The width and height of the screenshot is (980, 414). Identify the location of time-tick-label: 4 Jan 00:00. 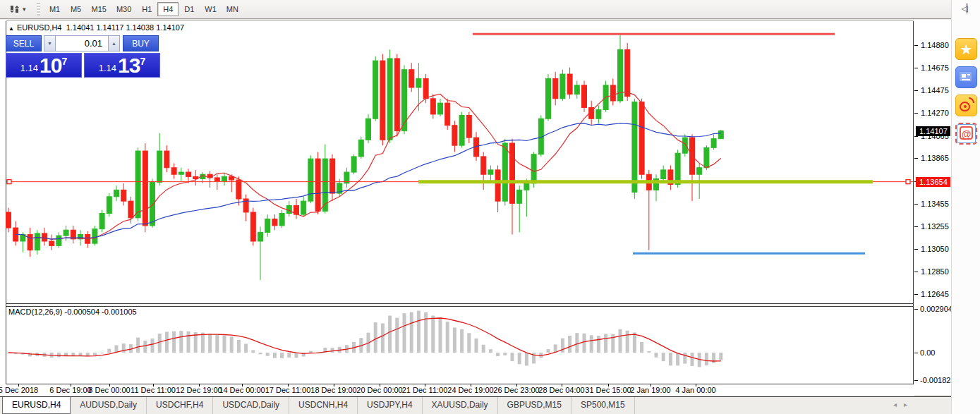
(696, 390).